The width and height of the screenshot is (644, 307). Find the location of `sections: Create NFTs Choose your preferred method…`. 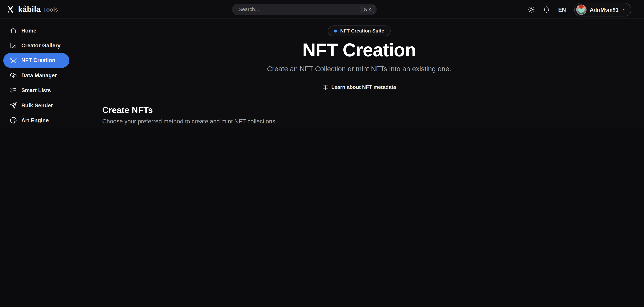

sections: Create NFTs Choose your preferred method… is located at coordinates (359, 117).